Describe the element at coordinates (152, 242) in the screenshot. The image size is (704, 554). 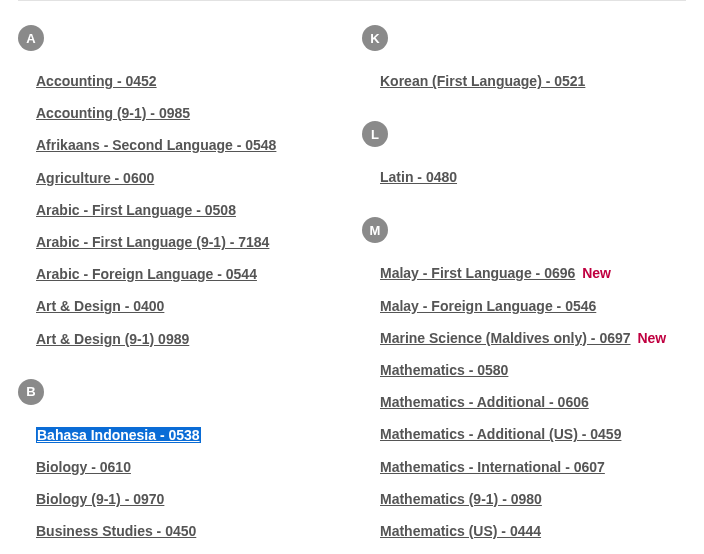
I see `subject-link: Arabic - First Language (9-1) - 7184` at that location.